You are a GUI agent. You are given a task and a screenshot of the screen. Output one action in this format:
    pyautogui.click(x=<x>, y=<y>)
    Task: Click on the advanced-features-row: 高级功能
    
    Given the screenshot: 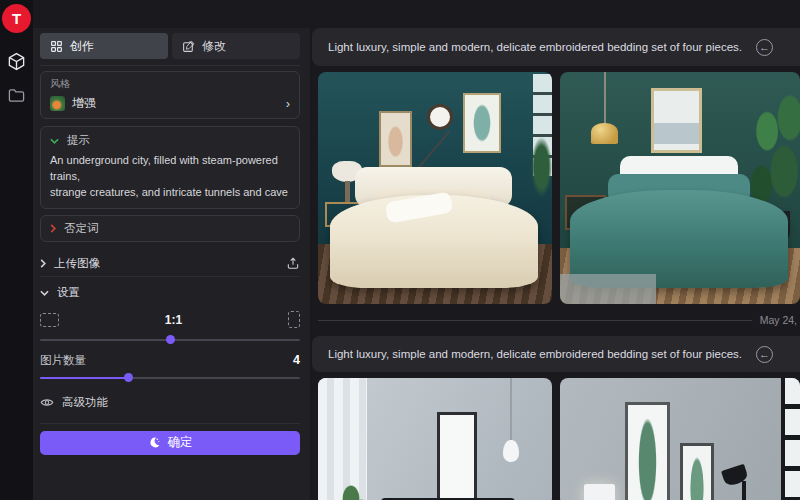 What is the action you would take?
    pyautogui.click(x=170, y=402)
    